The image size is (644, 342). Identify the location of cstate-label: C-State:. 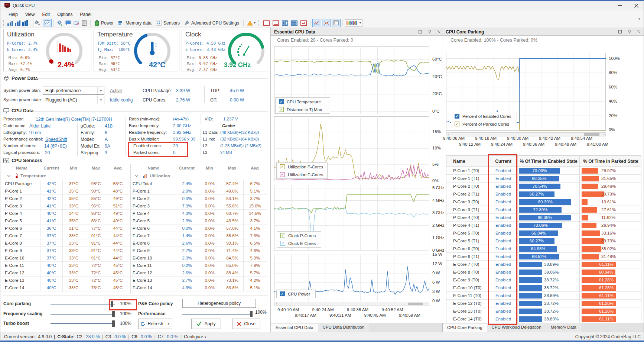
(66, 337).